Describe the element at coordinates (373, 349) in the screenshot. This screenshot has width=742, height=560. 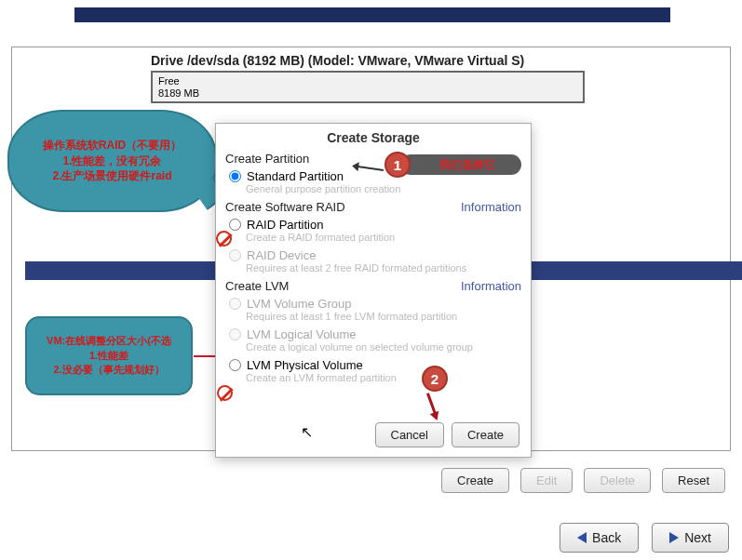
I see `radio-desc: Create a logical volume on selected volu…` at that location.